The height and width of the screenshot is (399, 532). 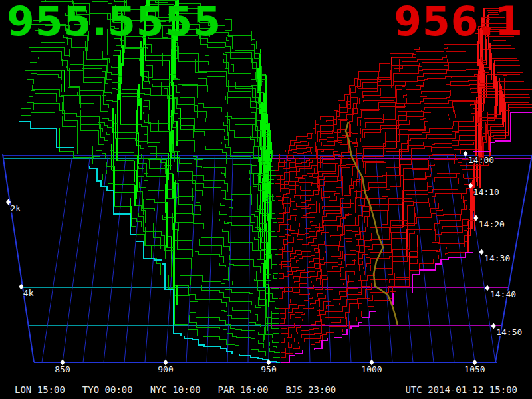 What do you see at coordinates (16, 209) in the screenshot?
I see `amount-tick-label: 2k` at bounding box center [16, 209].